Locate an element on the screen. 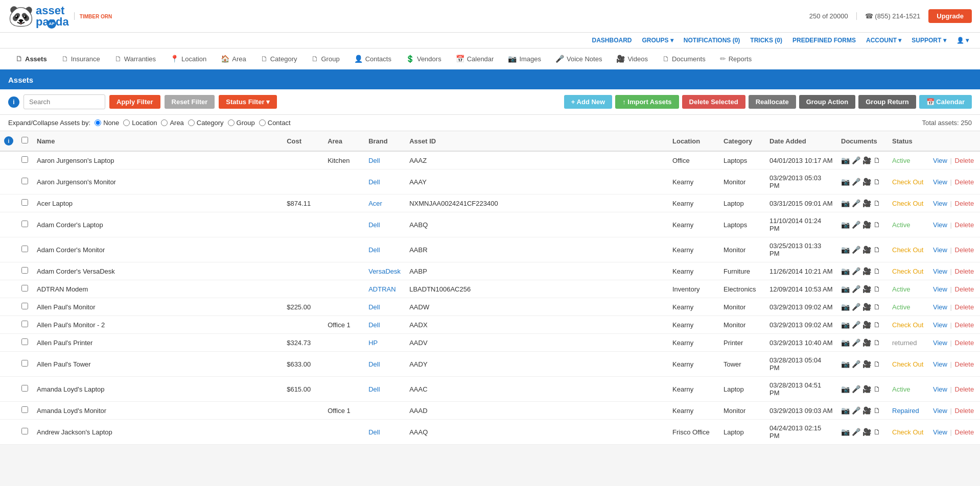  group-return-button: Group Return is located at coordinates (887, 102).